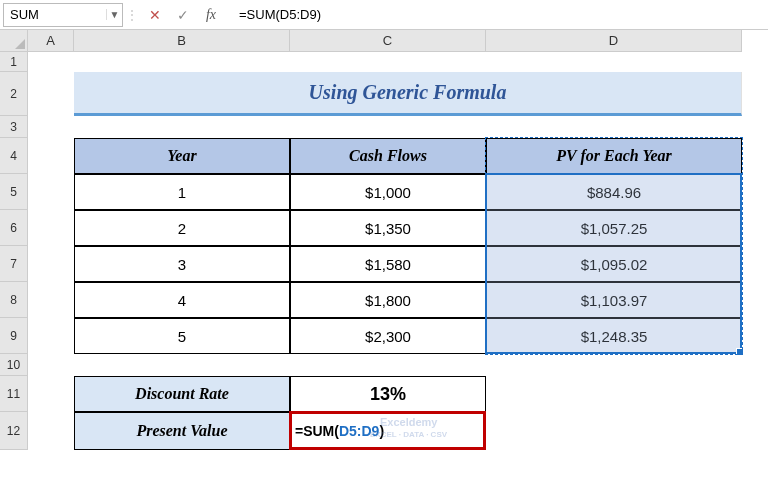 The height and width of the screenshot is (501, 768). Describe the element at coordinates (14, 156) in the screenshot. I see `row-header-4: 4` at that location.